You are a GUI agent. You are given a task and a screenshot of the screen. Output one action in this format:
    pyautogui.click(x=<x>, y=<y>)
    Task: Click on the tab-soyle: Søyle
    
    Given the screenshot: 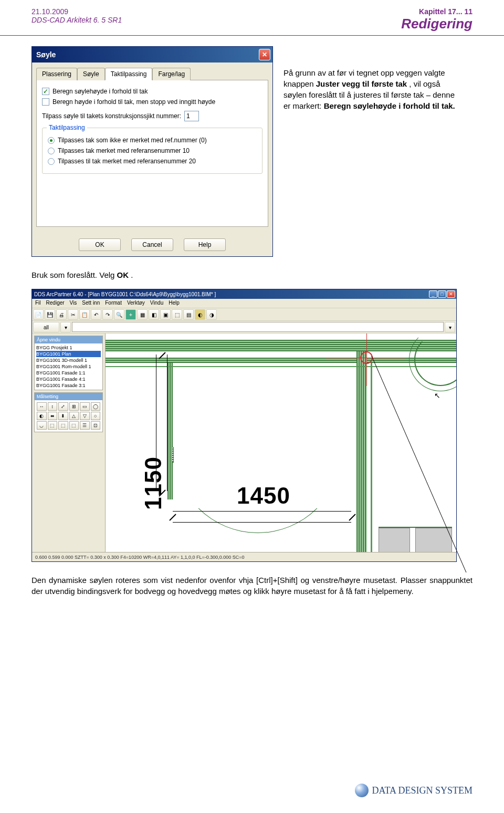 What is the action you would take?
    pyautogui.click(x=91, y=74)
    